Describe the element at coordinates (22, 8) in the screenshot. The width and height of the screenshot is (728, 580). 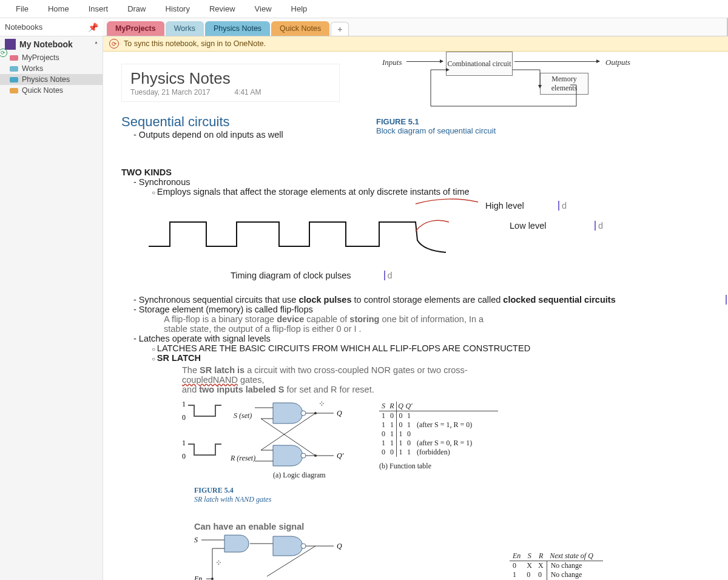
I see `menu-file: File` at that location.